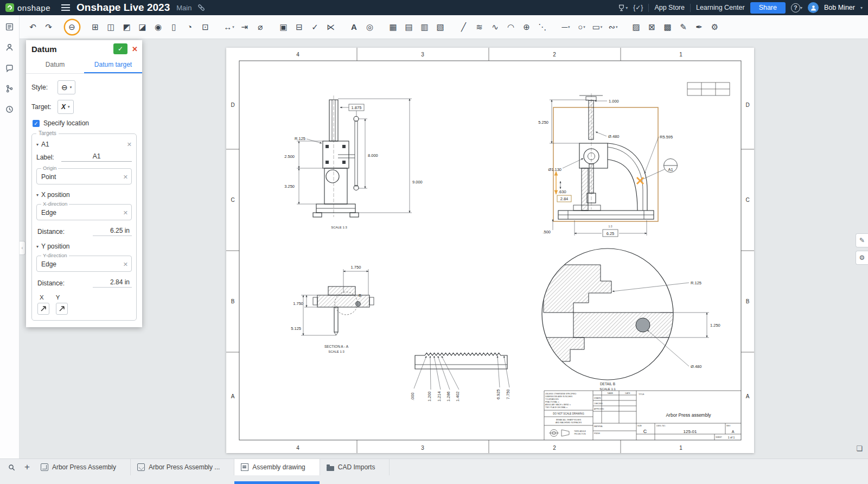 This screenshot has height=484, width=868. I want to click on share-link-icon, so click(201, 8).